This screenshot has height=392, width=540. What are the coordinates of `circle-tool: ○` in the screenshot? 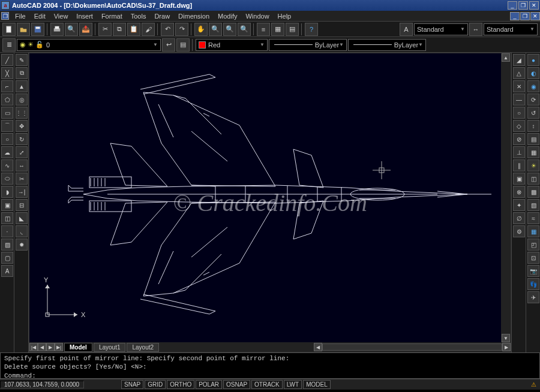 It's located at (7, 139).